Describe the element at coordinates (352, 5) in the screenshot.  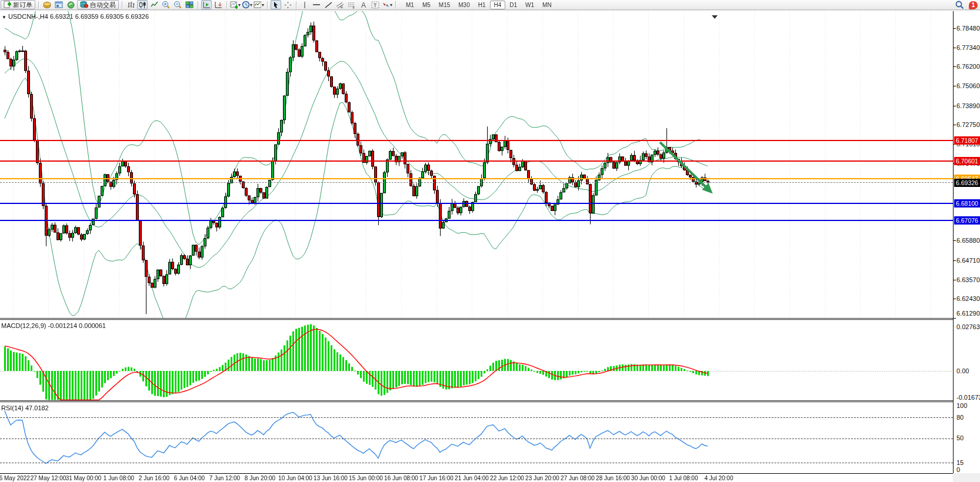
I see `fibonacci-tool-icon: F` at that location.